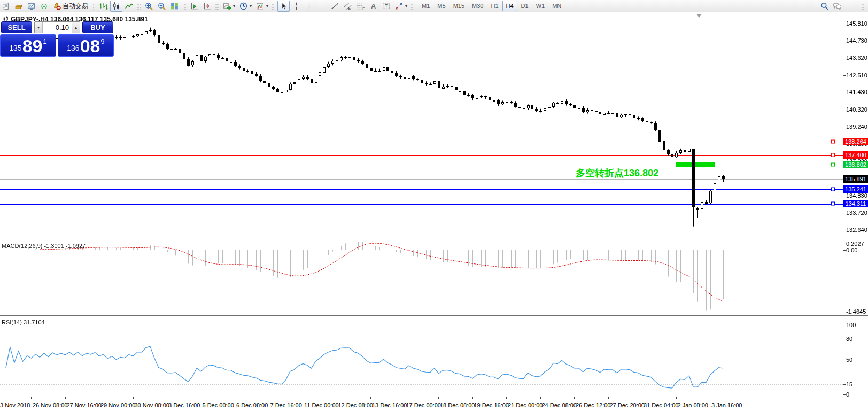 The width and height of the screenshot is (868, 411). Describe the element at coordinates (557, 6) in the screenshot. I see `timeframe-MN: MN` at that location.